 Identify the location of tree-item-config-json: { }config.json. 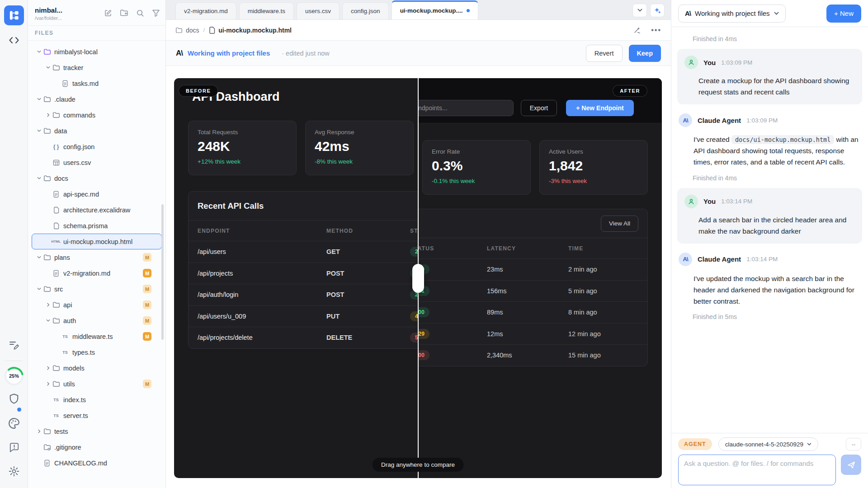
(97, 146).